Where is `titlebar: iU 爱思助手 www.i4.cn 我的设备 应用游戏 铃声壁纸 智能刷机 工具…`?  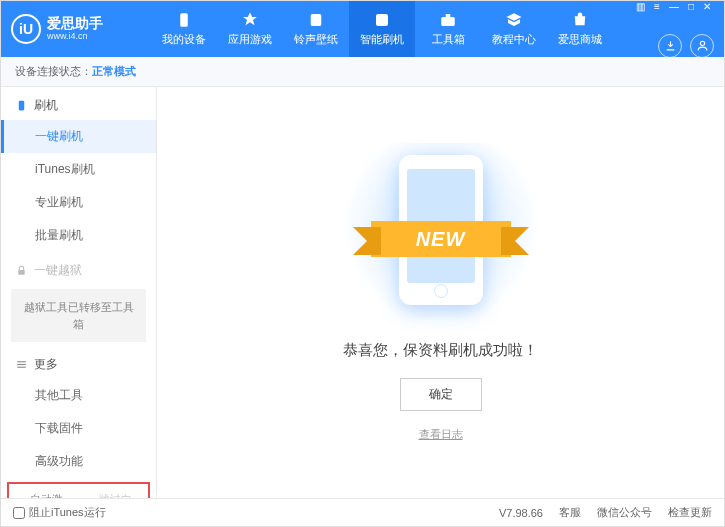
titlebar: iU 爱思助手 www.i4.cn 我的设备 应用游戏 铃声壁纸 智能刷机 工具… is located at coordinates (362, 29).